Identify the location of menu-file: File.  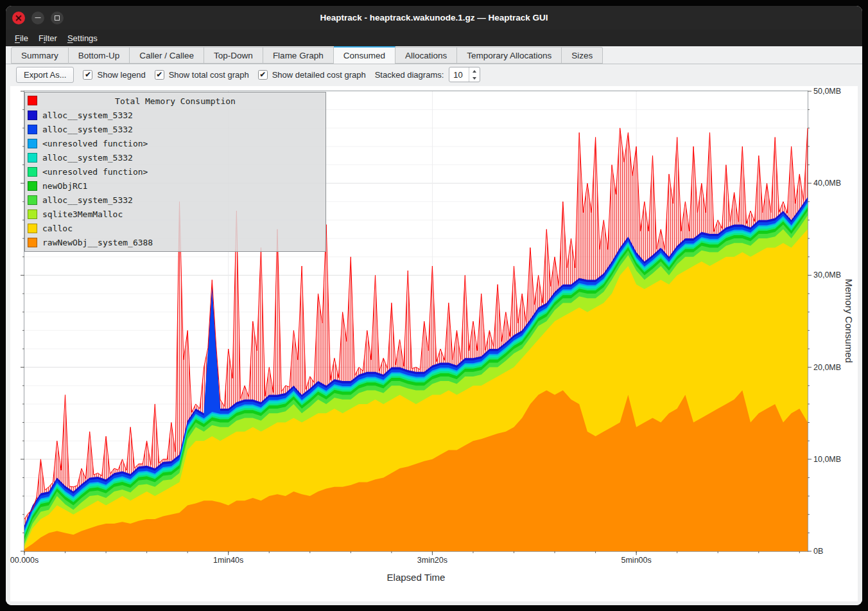
(22, 39).